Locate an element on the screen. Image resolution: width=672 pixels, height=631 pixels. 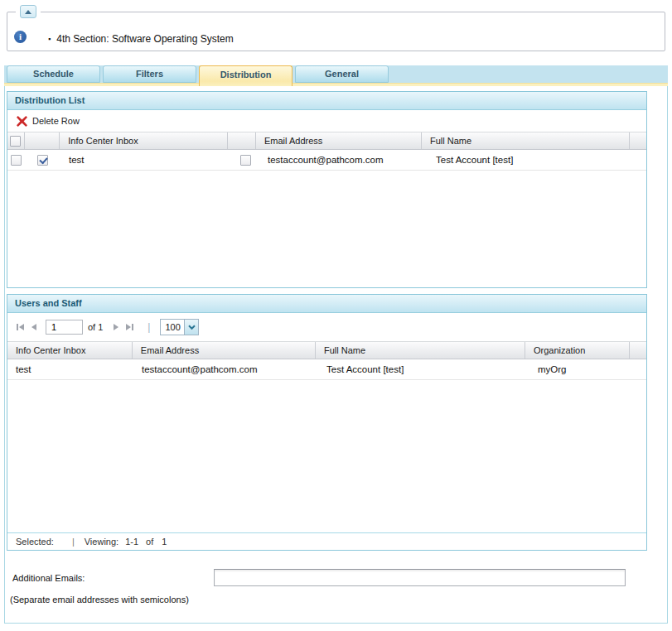
additional-emails-input is located at coordinates (419, 578).